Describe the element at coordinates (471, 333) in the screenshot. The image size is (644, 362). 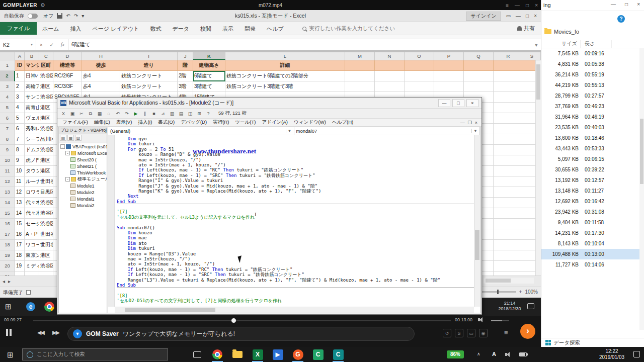
I see `aspect-ratio-icon: ▭` at that location.